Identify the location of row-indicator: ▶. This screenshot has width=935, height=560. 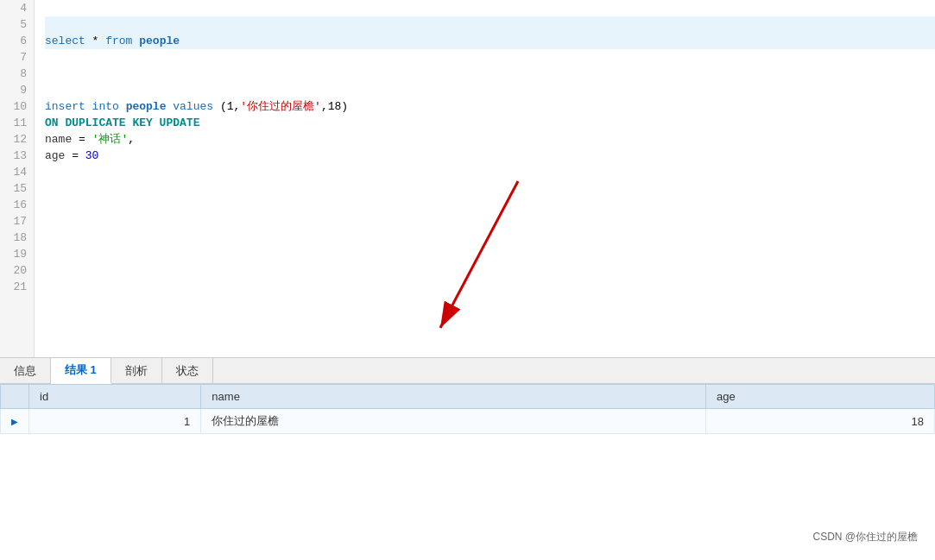
(16, 421).